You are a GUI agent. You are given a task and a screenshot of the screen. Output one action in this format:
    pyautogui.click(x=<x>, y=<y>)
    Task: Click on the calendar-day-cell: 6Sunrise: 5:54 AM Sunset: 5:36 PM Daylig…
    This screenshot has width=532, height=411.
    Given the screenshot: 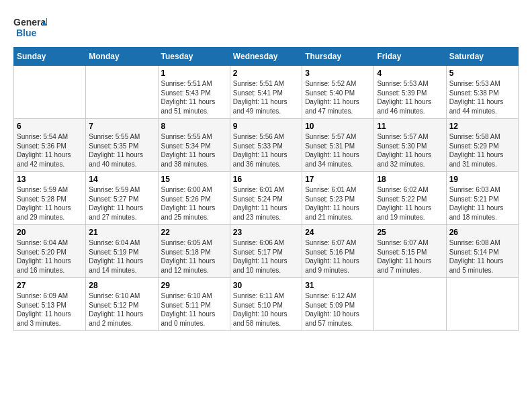 What is the action you would take?
    pyautogui.click(x=50, y=145)
    